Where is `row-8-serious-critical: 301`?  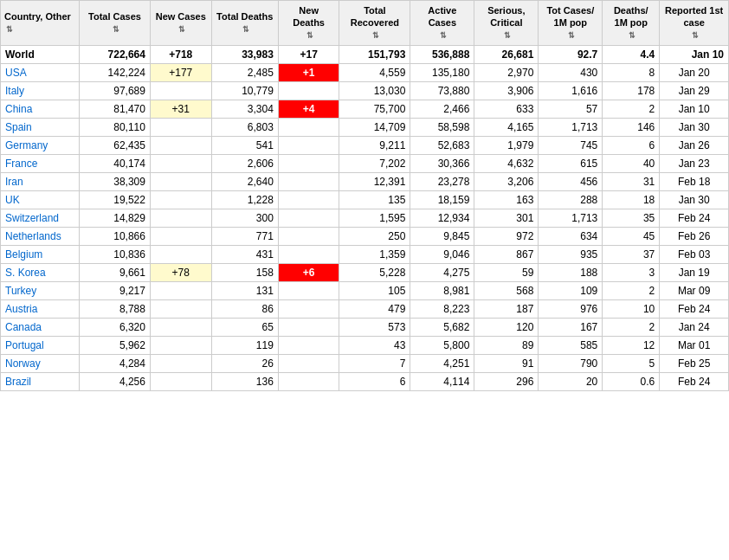 row-8-serious-critical: 301 is located at coordinates (506, 218).